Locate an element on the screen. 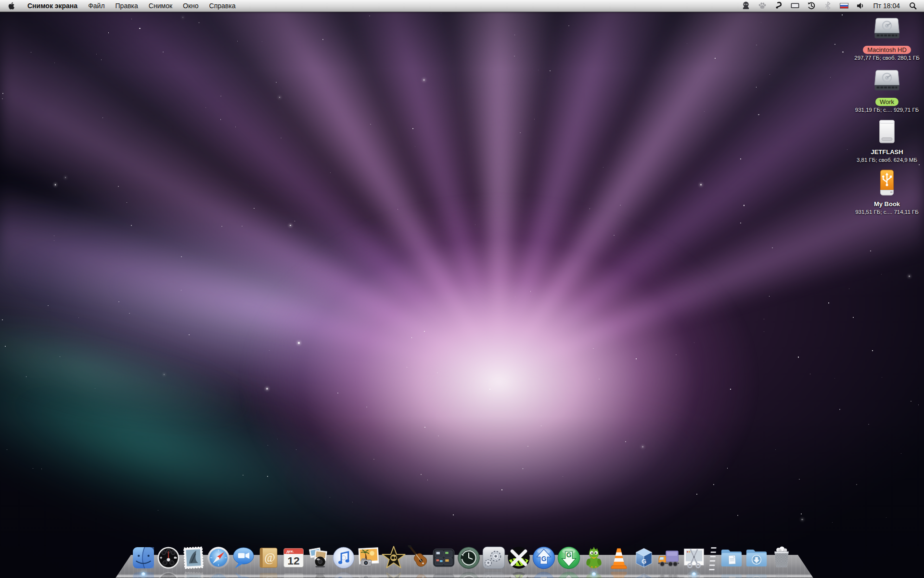  dock-item-mail is located at coordinates (193, 558).